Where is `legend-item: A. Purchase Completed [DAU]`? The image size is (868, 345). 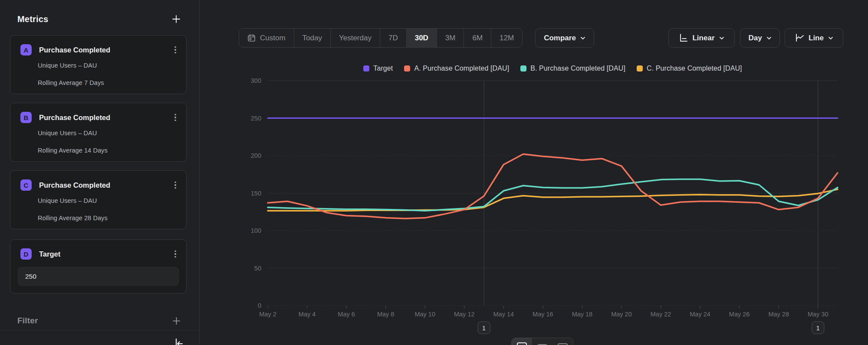
legend-item: A. Purchase Completed [DAU] is located at coordinates (457, 68).